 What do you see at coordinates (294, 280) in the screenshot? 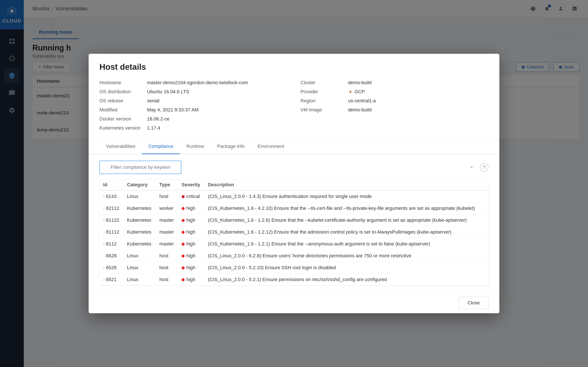
I see `table-row: ›6521 Linux host high (CIS_Linux_2.0.0 -…` at bounding box center [294, 280].